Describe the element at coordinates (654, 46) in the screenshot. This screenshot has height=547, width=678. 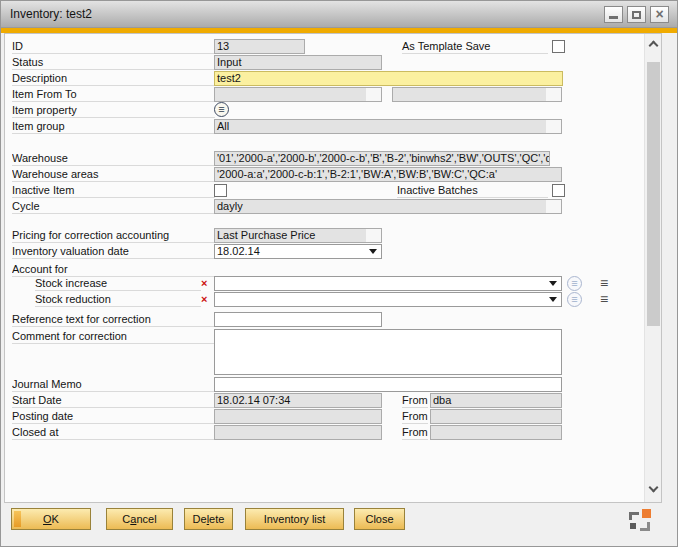
I see `scroll-up-icon` at that location.